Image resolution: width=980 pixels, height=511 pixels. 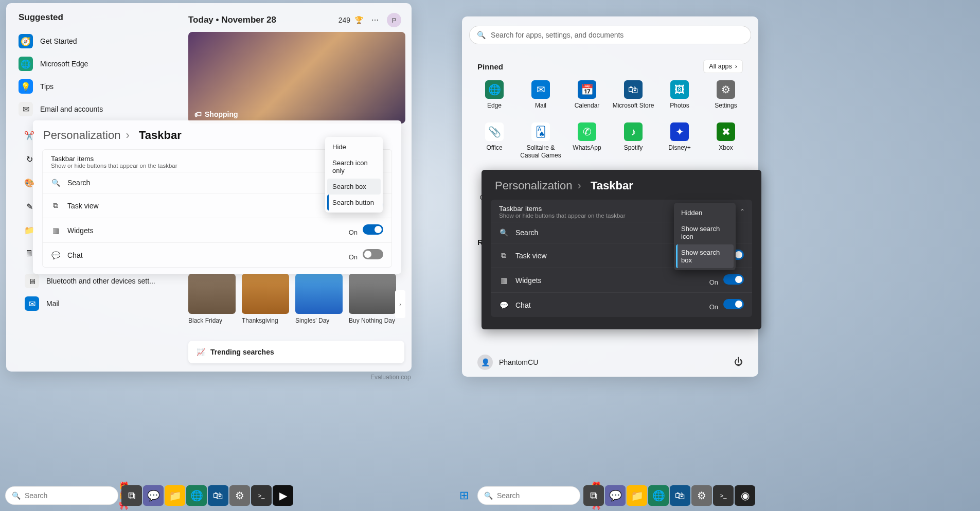 I want to click on dropdown-option: Search icon only, so click(x=354, y=167).